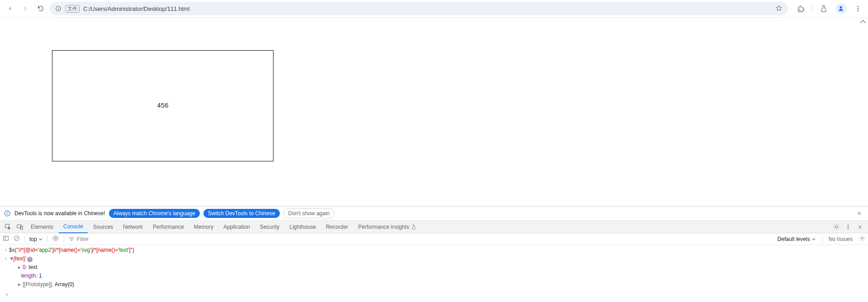  I want to click on chevron-up-icon, so click(863, 22).